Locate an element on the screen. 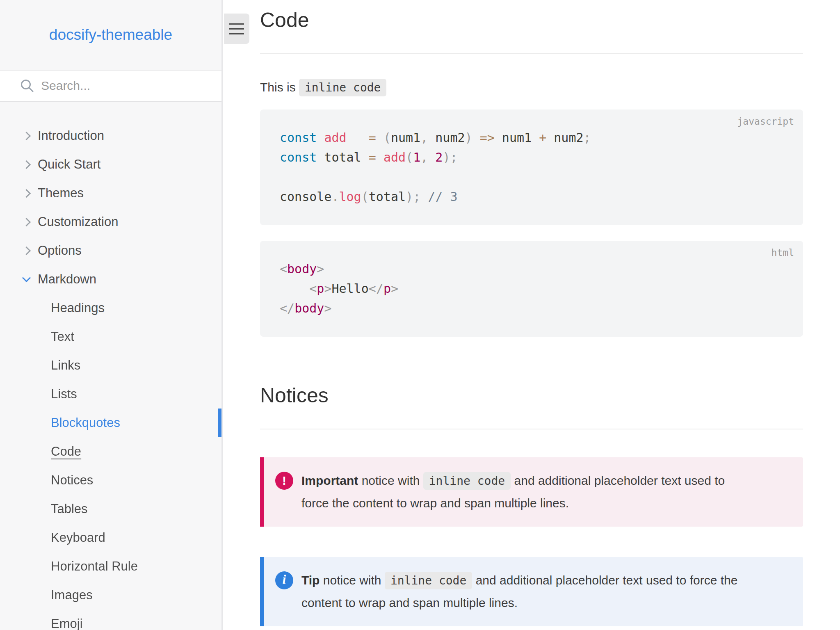 The height and width of the screenshot is (630, 840). sidebar-item-label: Links is located at coordinates (66, 365).